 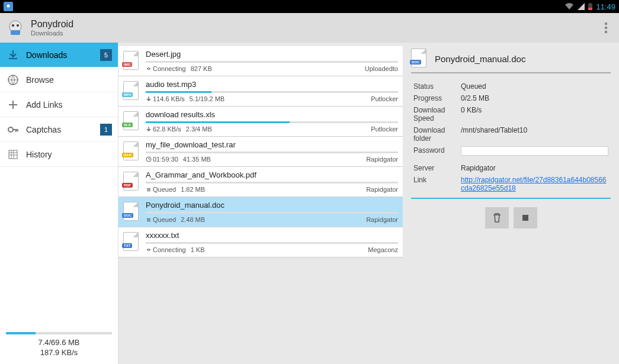 What do you see at coordinates (52, 33) in the screenshot?
I see `app-subtitle: Downloads` at bounding box center [52, 33].